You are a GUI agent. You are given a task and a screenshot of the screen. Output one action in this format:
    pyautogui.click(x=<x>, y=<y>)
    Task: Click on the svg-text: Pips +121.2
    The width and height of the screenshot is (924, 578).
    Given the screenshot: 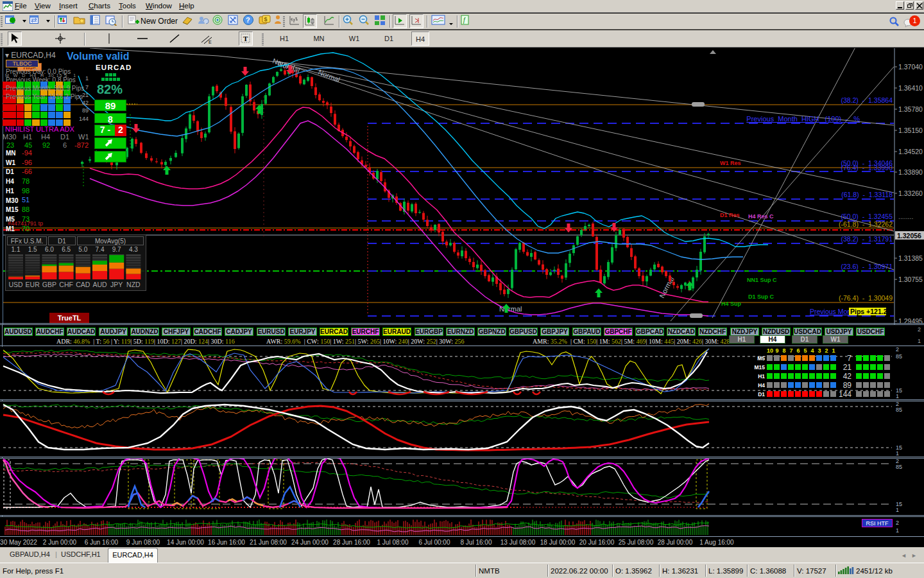 What is the action you would take?
    pyautogui.click(x=869, y=311)
    